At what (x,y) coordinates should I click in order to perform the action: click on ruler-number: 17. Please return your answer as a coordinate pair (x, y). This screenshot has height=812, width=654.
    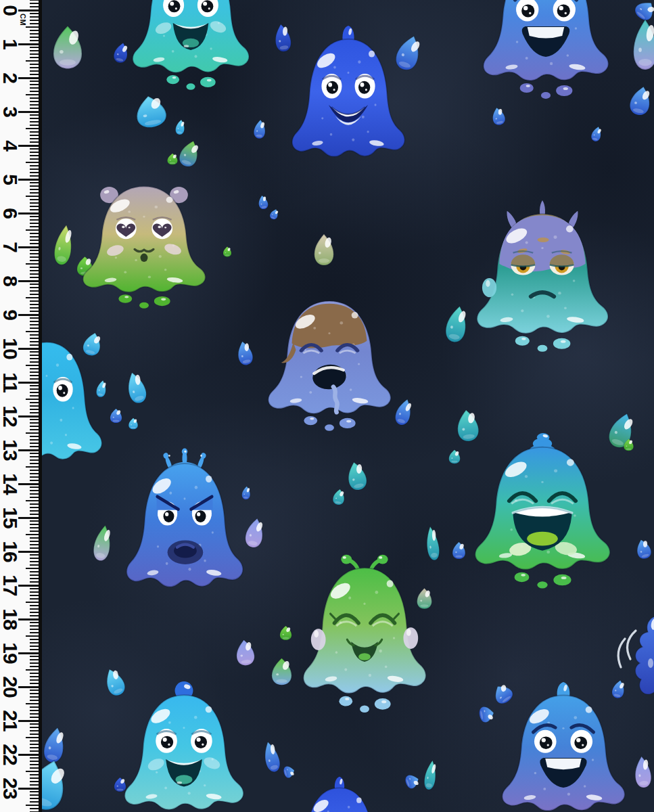
    Looking at the image, I should click on (11, 585).